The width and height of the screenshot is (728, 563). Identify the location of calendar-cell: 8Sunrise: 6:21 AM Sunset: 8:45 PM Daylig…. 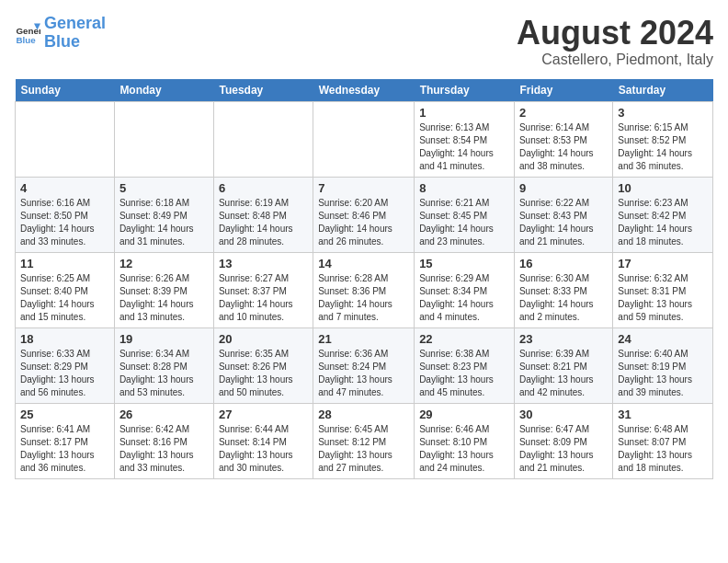
(465, 214).